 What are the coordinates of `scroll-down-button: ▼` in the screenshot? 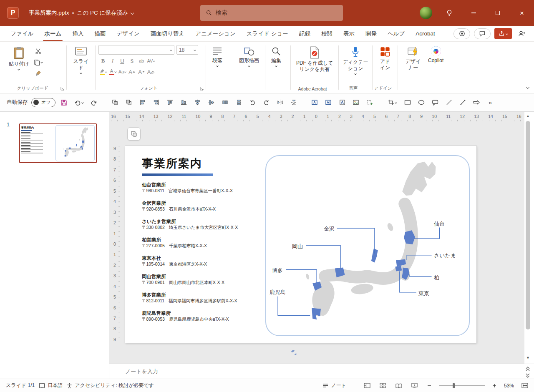 It's located at (528, 358).